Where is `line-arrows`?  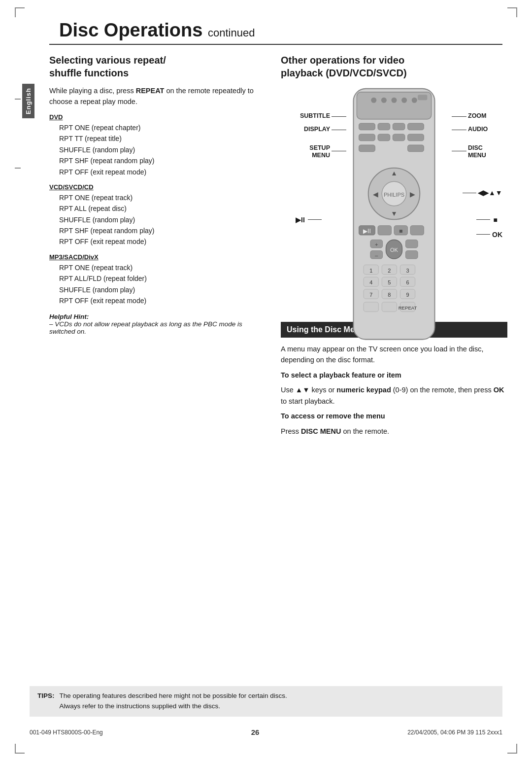
line-arrows is located at coordinates (469, 193).